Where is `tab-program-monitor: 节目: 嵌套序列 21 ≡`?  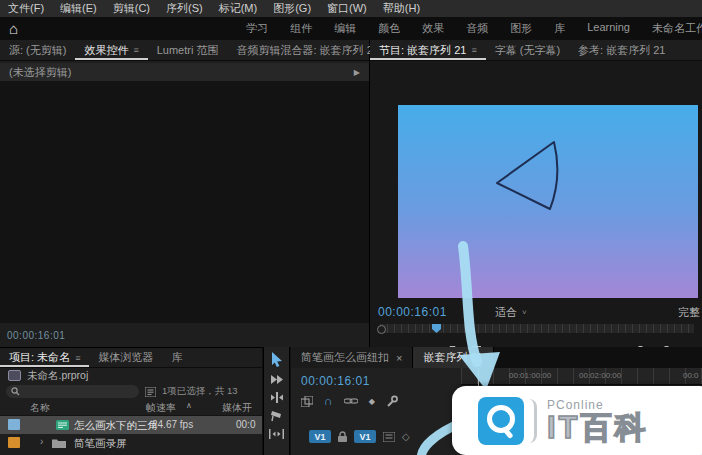 tab-program-monitor: 节目: 嵌套序列 21 ≡ is located at coordinates (428, 50).